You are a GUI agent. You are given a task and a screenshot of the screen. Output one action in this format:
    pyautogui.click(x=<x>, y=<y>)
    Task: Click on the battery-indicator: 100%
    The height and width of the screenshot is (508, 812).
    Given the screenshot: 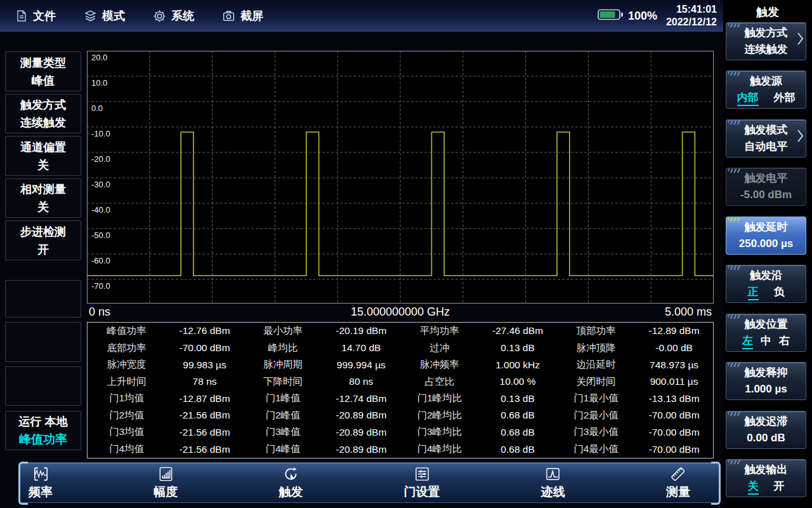 What is the action you would take?
    pyautogui.click(x=627, y=16)
    